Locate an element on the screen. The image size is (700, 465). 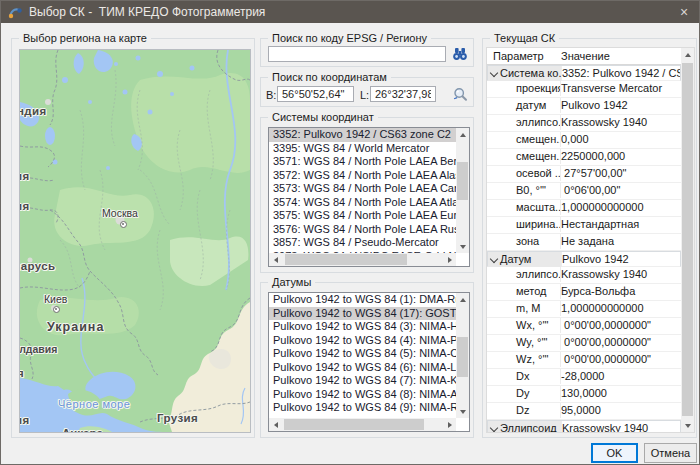
parameter-row: ширина...Нестандартная is located at coordinates (584, 226).